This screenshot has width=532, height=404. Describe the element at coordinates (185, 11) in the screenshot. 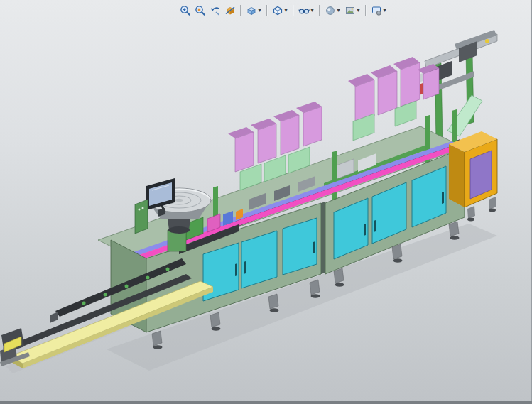

I see `zoom-to-fit-icon` at that location.